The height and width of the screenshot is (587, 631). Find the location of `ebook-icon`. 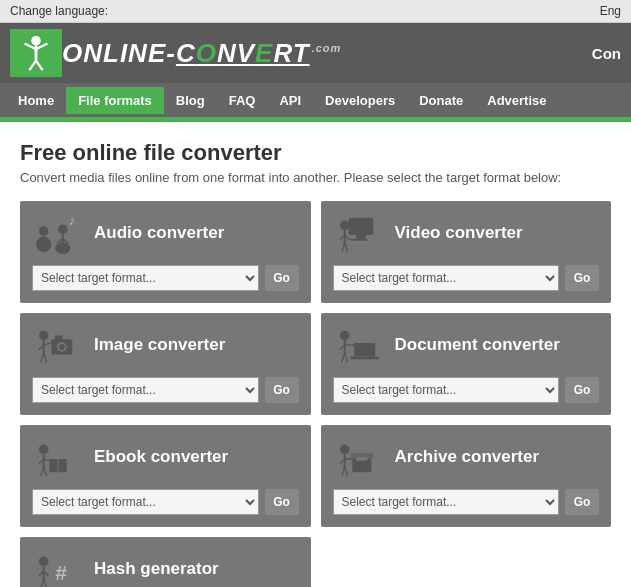

ebook-icon is located at coordinates (58, 457).